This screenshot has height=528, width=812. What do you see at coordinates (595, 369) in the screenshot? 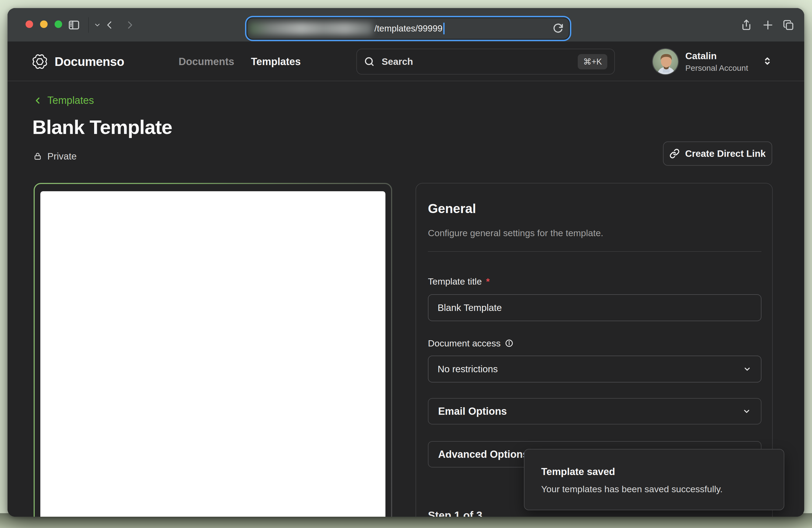
I see `document-access-select: No restrictions` at bounding box center [595, 369].